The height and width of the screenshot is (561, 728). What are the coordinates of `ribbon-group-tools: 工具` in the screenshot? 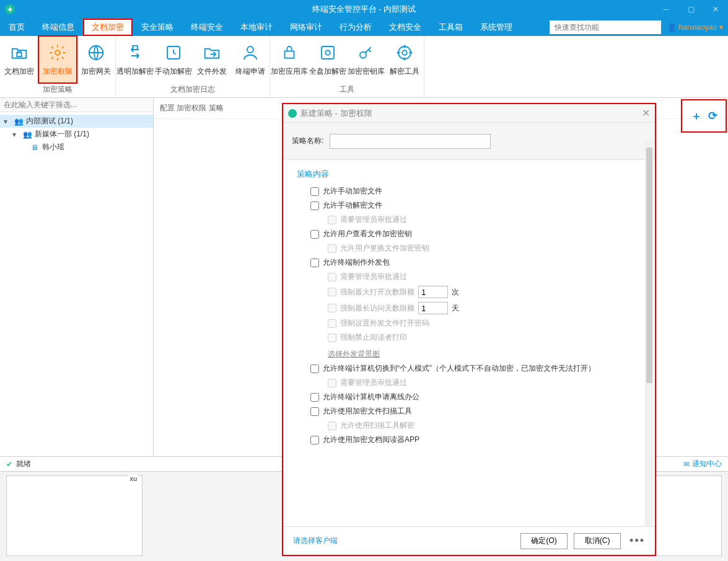 It's located at (347, 91).